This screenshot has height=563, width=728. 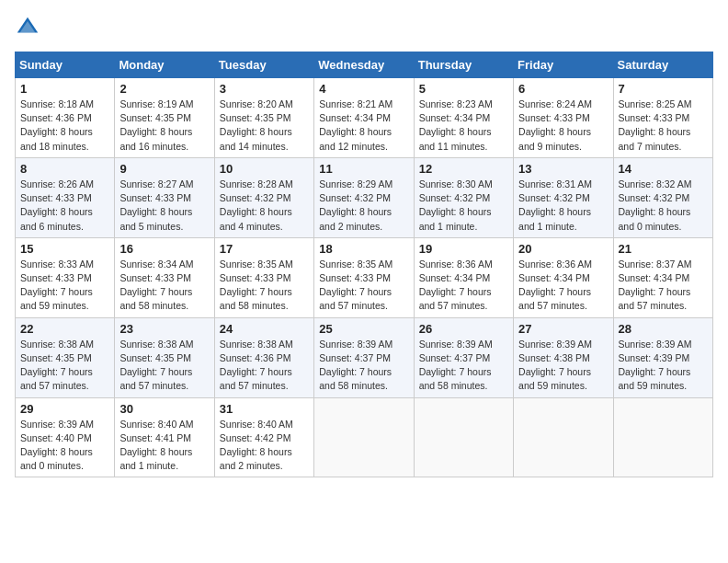 What do you see at coordinates (364, 197) in the screenshot?
I see `calendar-cell: 11Sunrise: 8:29 AM Sunset: 4:32 PM Dayli…` at bounding box center [364, 197].